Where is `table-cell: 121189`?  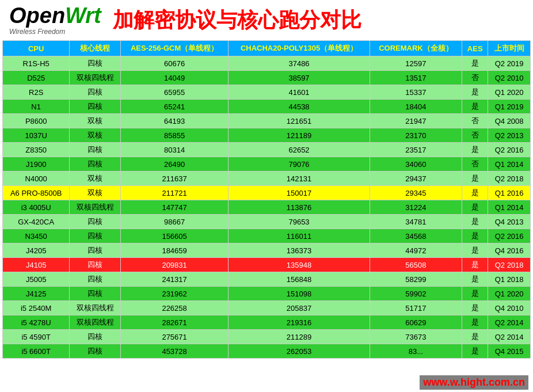 table-cell: 121189 is located at coordinates (299, 136).